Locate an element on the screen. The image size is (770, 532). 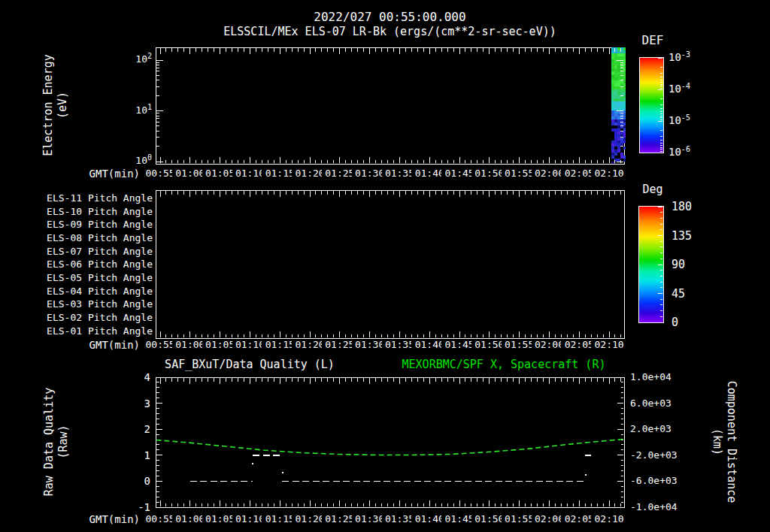
spectrogram-strip is located at coordinates (618, 105).